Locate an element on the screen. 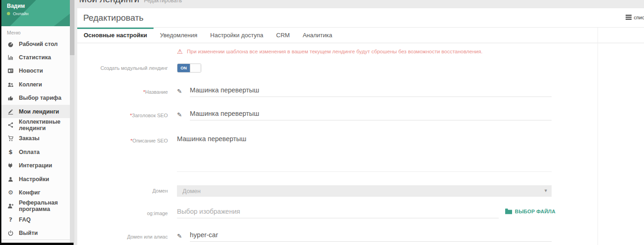  warning-text: При изменении шаблона все изменения в ва… is located at coordinates (335, 51).